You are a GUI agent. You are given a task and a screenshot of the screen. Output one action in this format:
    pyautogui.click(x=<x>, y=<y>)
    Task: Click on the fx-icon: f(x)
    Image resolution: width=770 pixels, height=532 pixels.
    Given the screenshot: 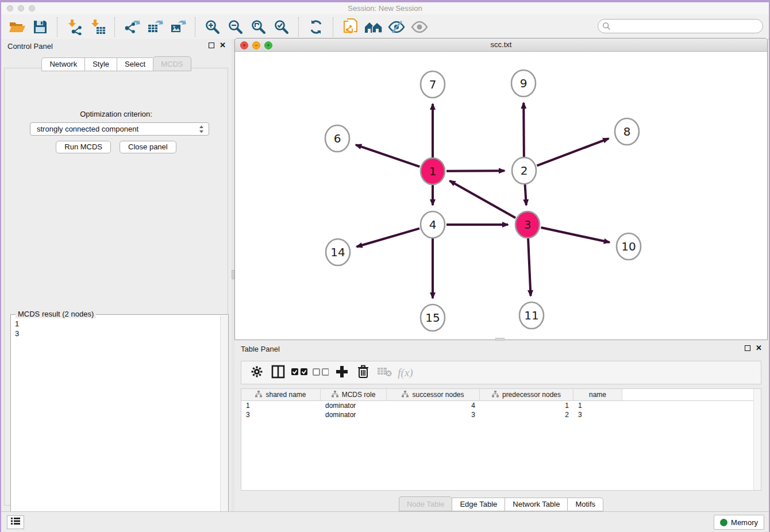 What is the action you would take?
    pyautogui.click(x=405, y=373)
    